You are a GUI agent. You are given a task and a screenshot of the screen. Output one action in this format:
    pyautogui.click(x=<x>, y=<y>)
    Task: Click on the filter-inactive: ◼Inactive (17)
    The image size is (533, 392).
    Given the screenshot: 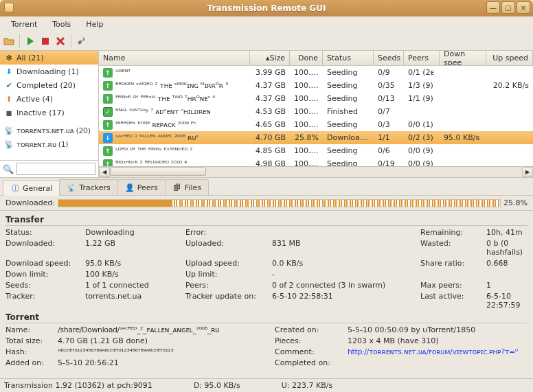 What is the action you would take?
    pyautogui.click(x=49, y=113)
    